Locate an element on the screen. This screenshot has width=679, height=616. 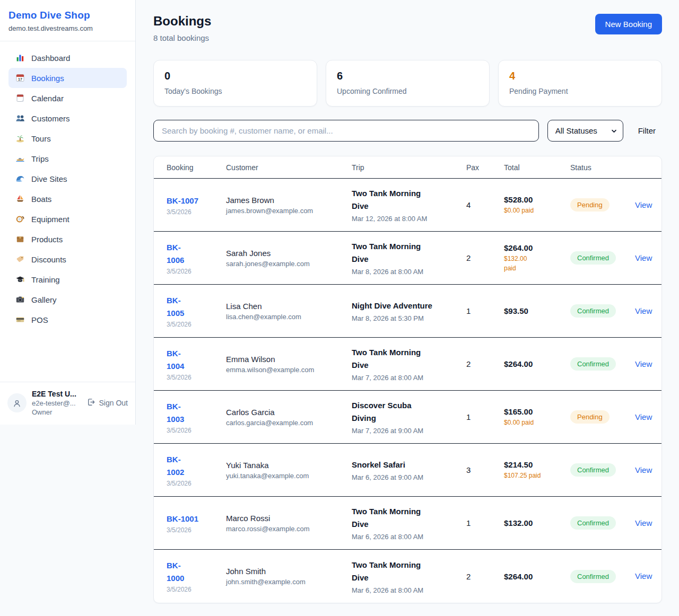
sidebar-item-label: Customers is located at coordinates (51, 119).